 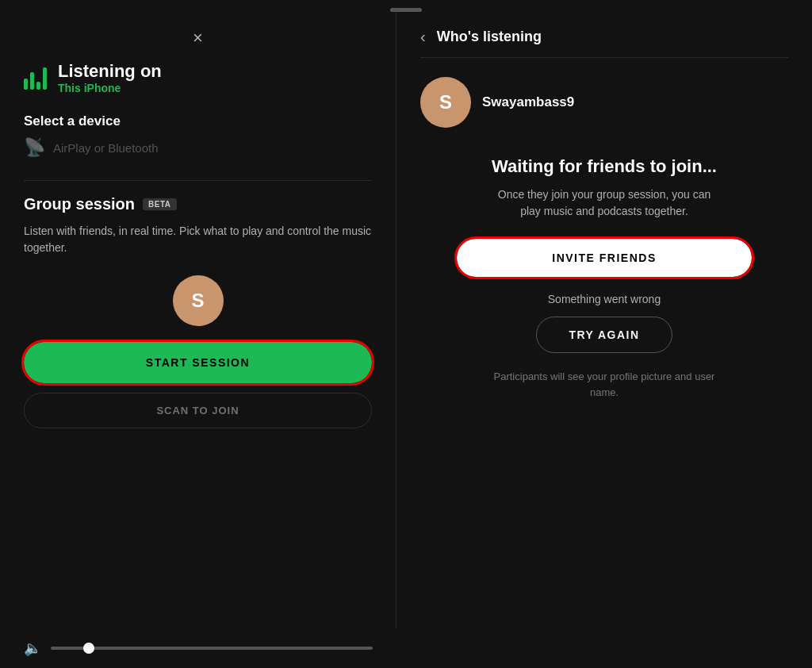 What do you see at coordinates (604, 335) in the screenshot?
I see `try-again-button: TRY AGAIN` at bounding box center [604, 335].